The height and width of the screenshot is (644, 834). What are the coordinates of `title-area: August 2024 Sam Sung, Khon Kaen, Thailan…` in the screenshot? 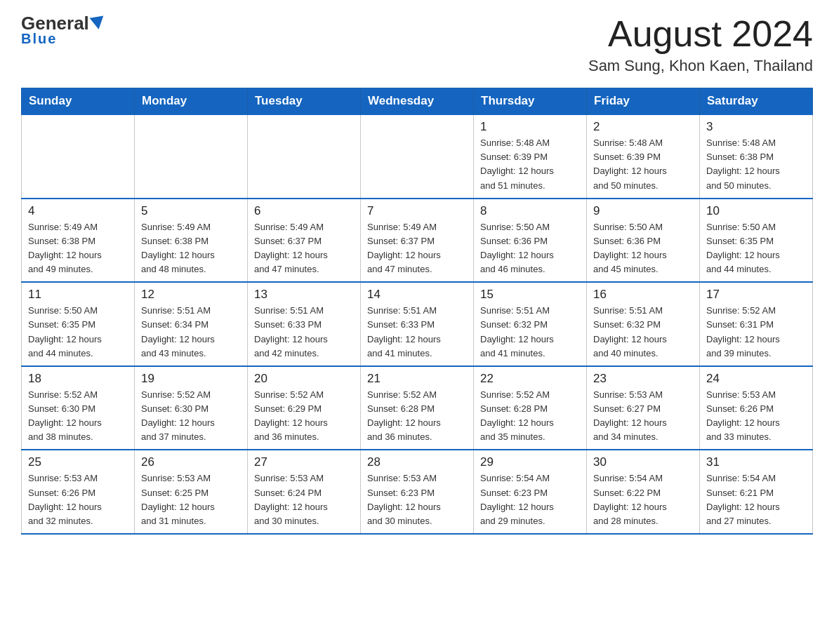 It's located at (701, 45).